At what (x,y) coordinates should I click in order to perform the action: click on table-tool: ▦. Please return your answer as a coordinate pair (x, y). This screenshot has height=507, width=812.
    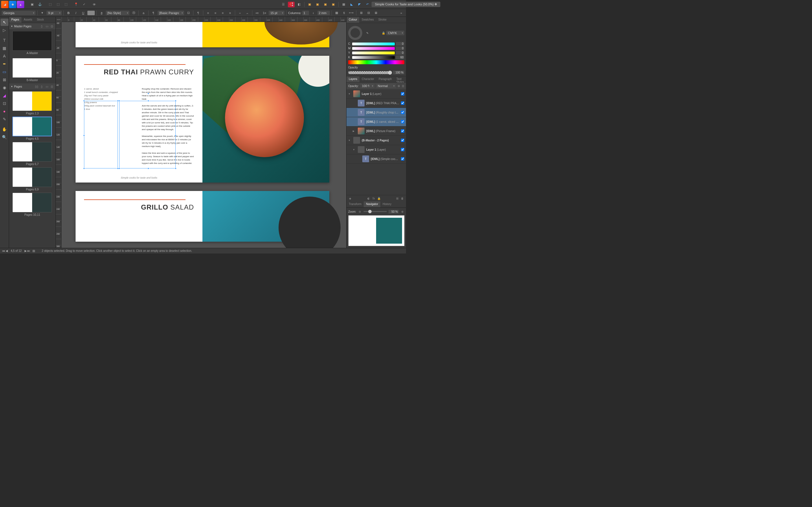
    Looking at the image, I should click on (5, 48).